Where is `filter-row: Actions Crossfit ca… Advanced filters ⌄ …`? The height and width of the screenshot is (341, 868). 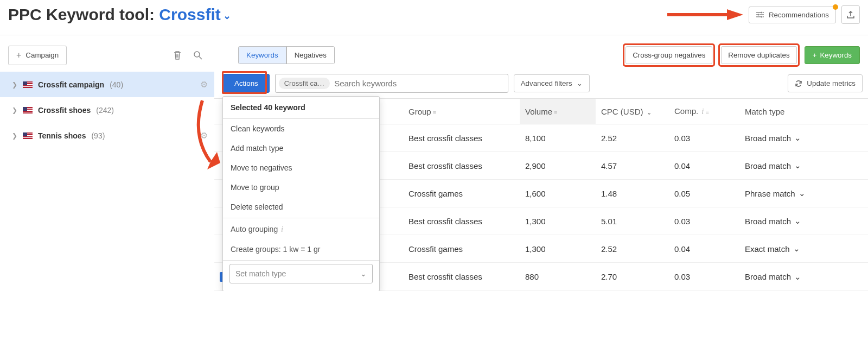 filter-row: Actions Crossfit ca… Advanced filters ⌄ … is located at coordinates (541, 85).